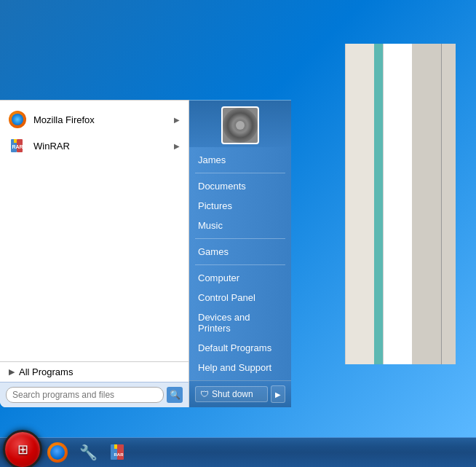 The image size is (476, 467). Describe the element at coordinates (177, 146) in the screenshot. I see `winrar-submenu-arrow: ▶` at that location.